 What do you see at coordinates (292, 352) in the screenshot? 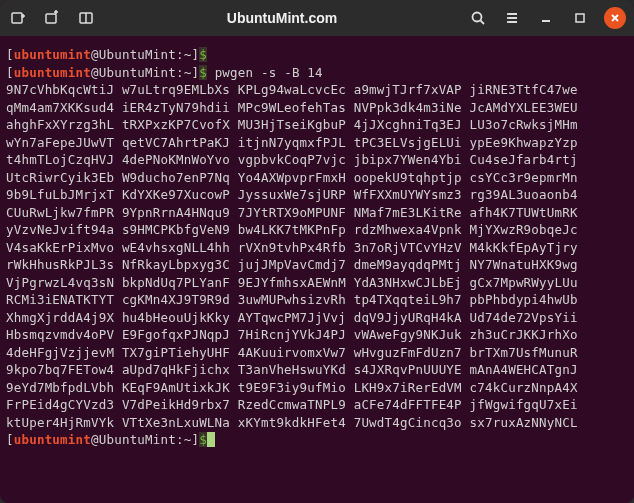
I see `output-line: 4deHFgjVzjjevM TX7giPTiehyUHF 4AKuuirvom…` at bounding box center [292, 352].